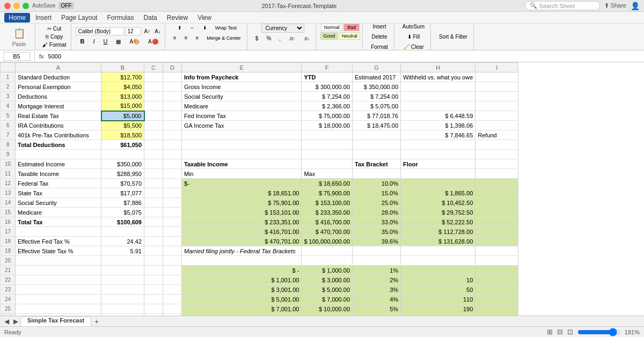 The height and width of the screenshot is (337, 644). Describe the element at coordinates (153, 42) in the screenshot. I see `font-color-button: A🔴` at that location.